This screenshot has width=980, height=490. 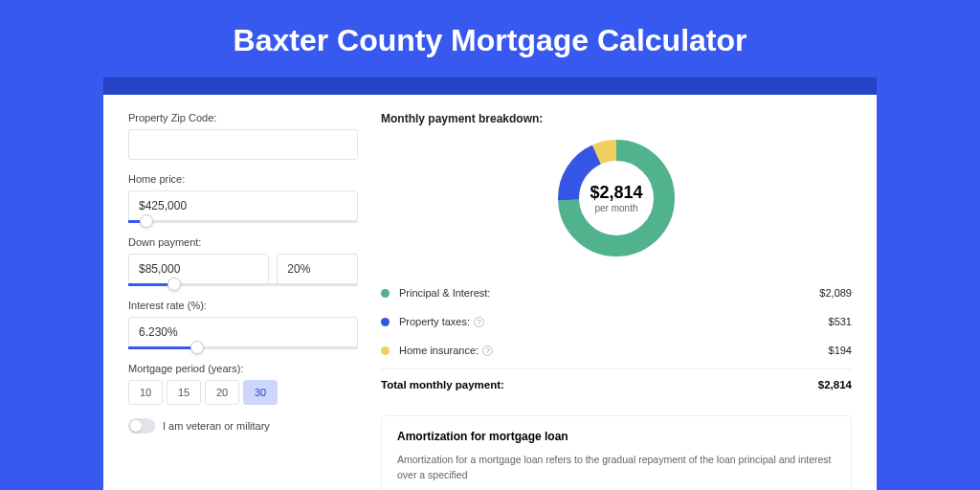 What do you see at coordinates (609, 293) in the screenshot?
I see `legend-label: Principal & Interest:` at bounding box center [609, 293].